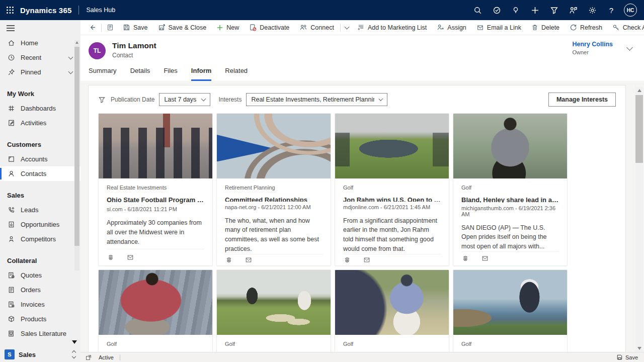  Describe the element at coordinates (77, 155) in the screenshot. I see `sidebar-scrollbar` at that location.